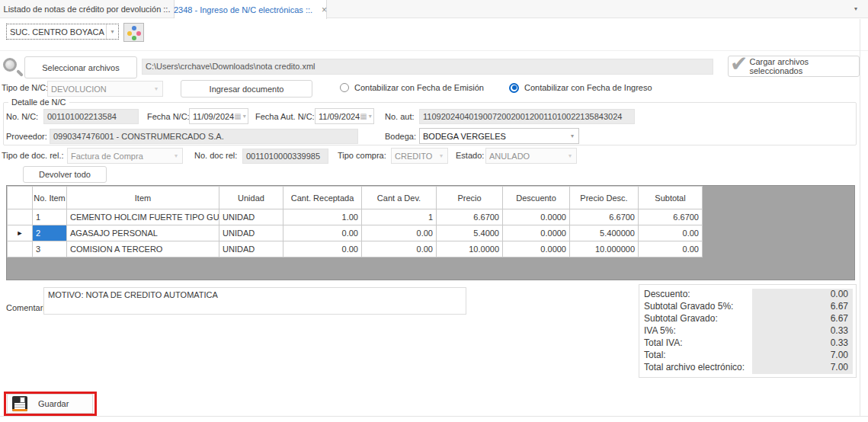 This screenshot has height=422, width=868. Describe the element at coordinates (469, 233) in the screenshot. I see `cell-precio: 5.4000` at that location.